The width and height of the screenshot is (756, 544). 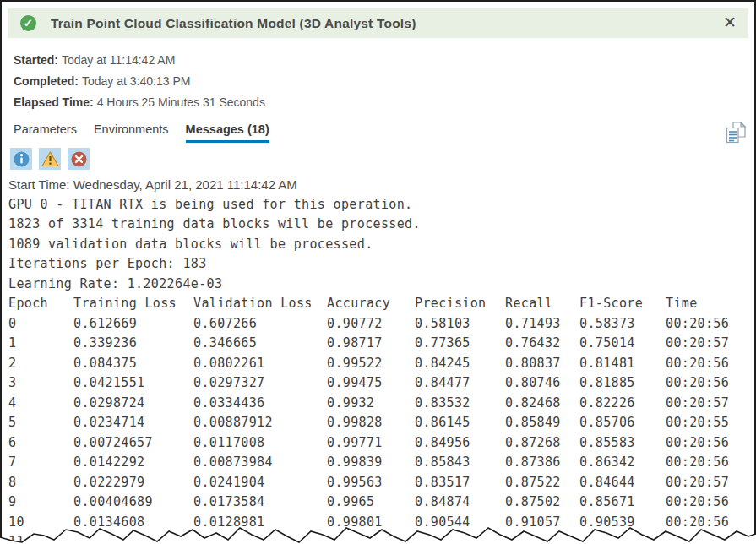 I want to click on table-cell: 0.0334436, so click(x=260, y=404).